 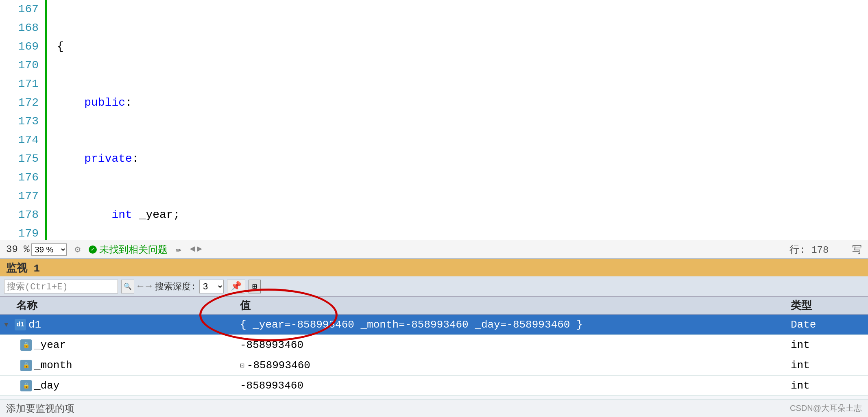 What do you see at coordinates (827, 306) in the screenshot?
I see `col-header-type: 类型` at bounding box center [827, 306].